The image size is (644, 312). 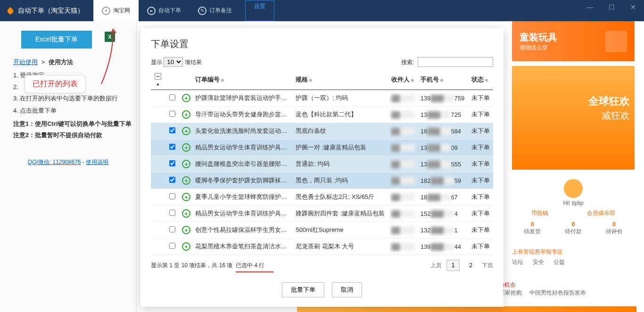 I want to click on table-row: +夏季儿童小学生篮球蜂窝防撞护臂…黑色勇士队标志2只; XS/65斤██18██…, so click(x=322, y=197).